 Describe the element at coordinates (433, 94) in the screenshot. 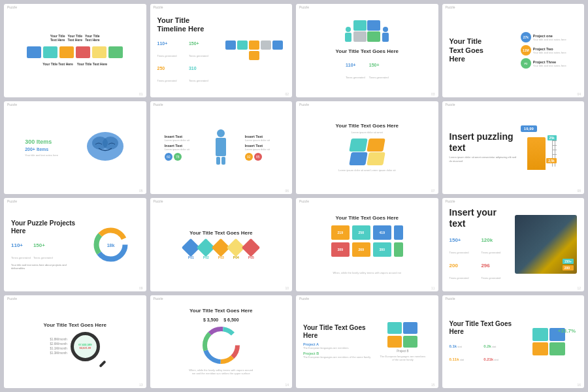

I see `slide-3-num: 03` at that location.